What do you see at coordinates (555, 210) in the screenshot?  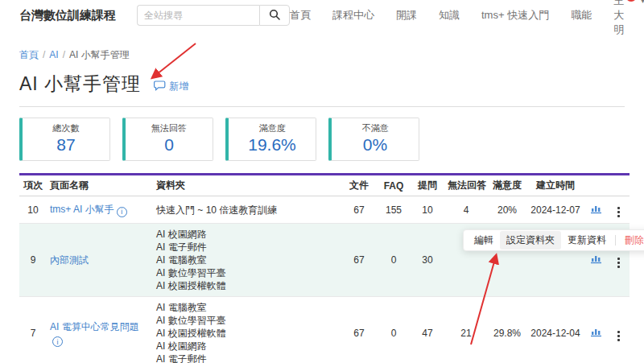 I see `cell-created: 2024-12-07` at bounding box center [555, 210].